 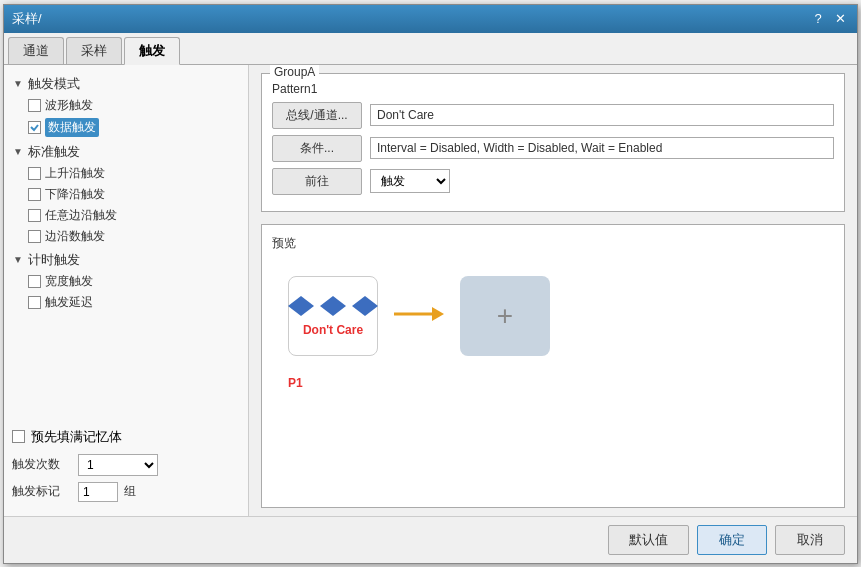 I want to click on checkbox-rising, so click(x=34, y=174).